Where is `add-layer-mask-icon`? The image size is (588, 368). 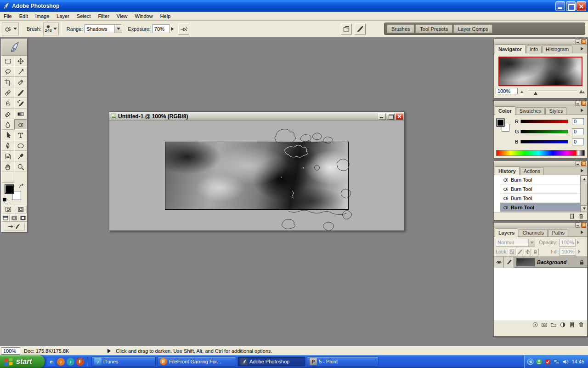 add-layer-mask-icon is located at coordinates (544, 325).